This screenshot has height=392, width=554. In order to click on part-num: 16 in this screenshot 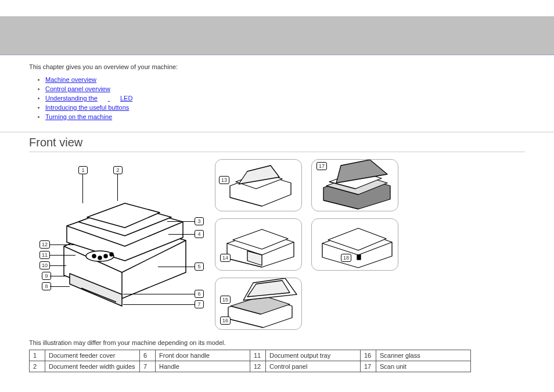, I will do `click(368, 355)`.